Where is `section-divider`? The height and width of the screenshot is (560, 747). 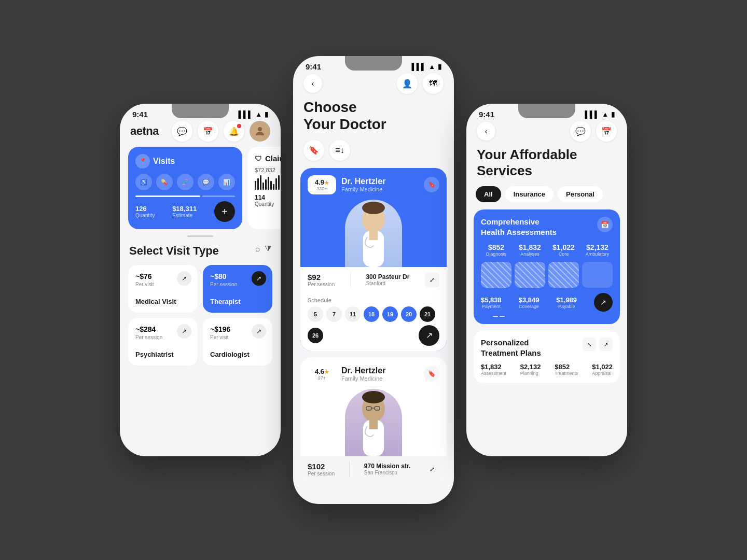
section-divider is located at coordinates (200, 236).